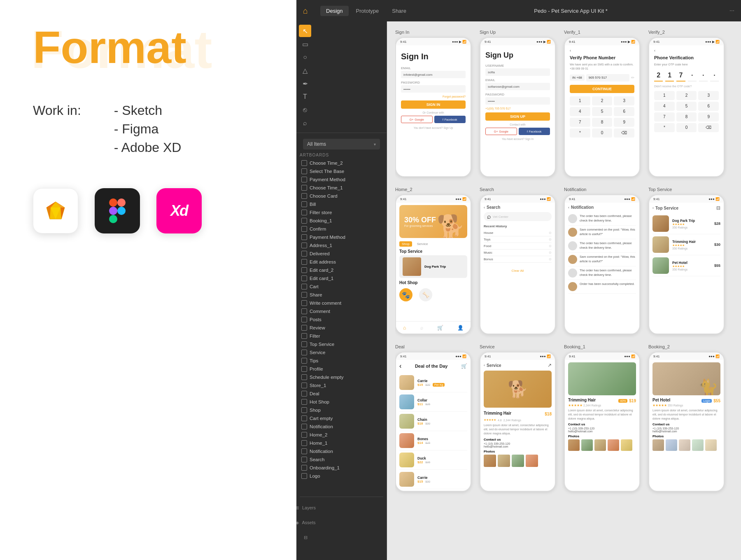  Describe the element at coordinates (602, 208) in the screenshot. I see `notification-back: ‹ Notification` at that location.